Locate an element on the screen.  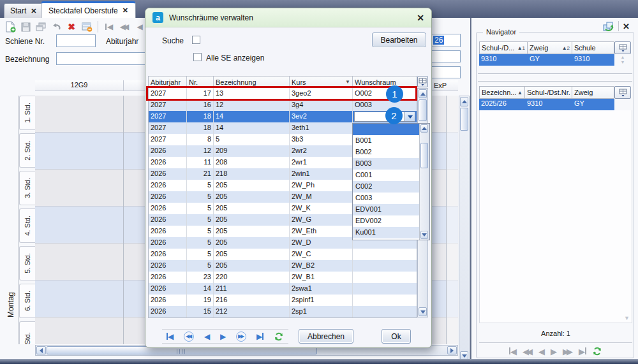
wunsch-table-row: 2026142112swa1 is located at coordinates (283, 289).